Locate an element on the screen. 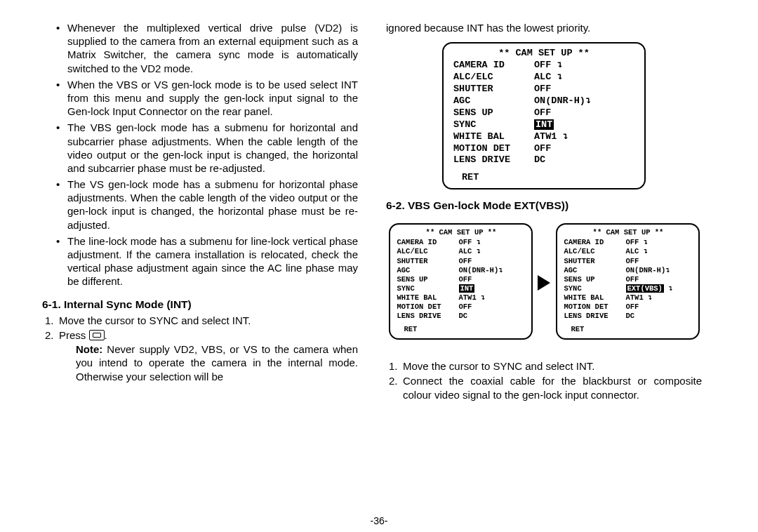 The image size is (758, 532). menu-button-icon is located at coordinates (97, 335).